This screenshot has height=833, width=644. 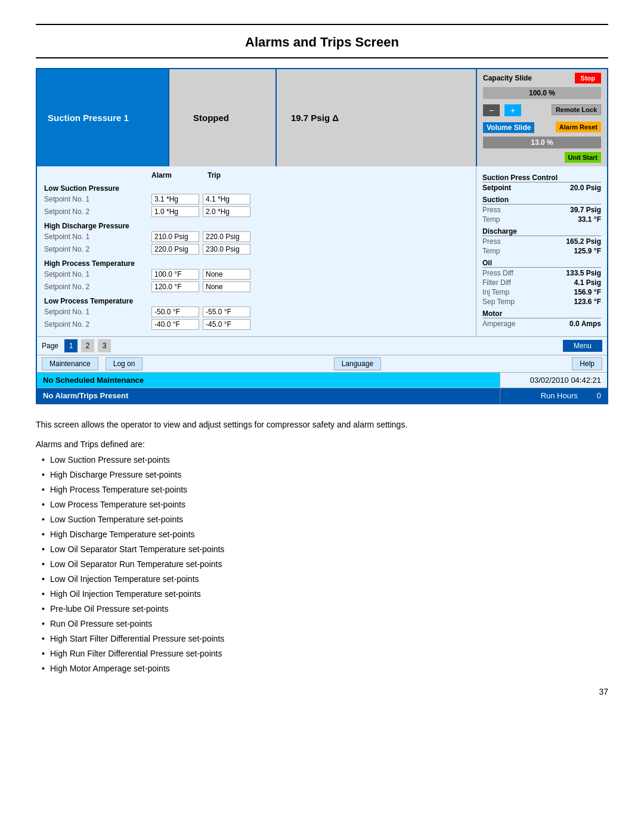 I want to click on list-item: High Start Filter Differential Pressure …, so click(x=325, y=639).